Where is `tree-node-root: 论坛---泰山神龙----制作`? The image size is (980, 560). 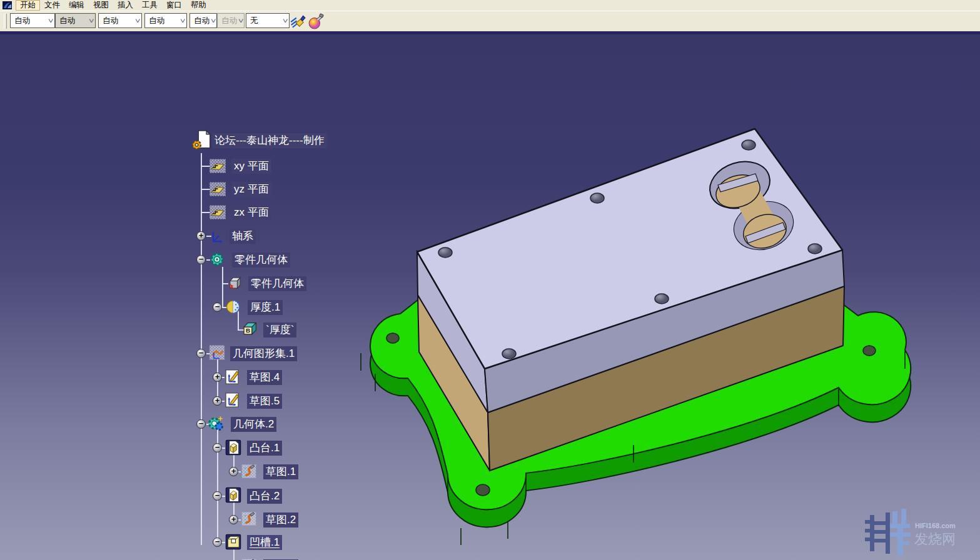 tree-node-root: 论坛---泰山神龙----制作 is located at coordinates (270, 141).